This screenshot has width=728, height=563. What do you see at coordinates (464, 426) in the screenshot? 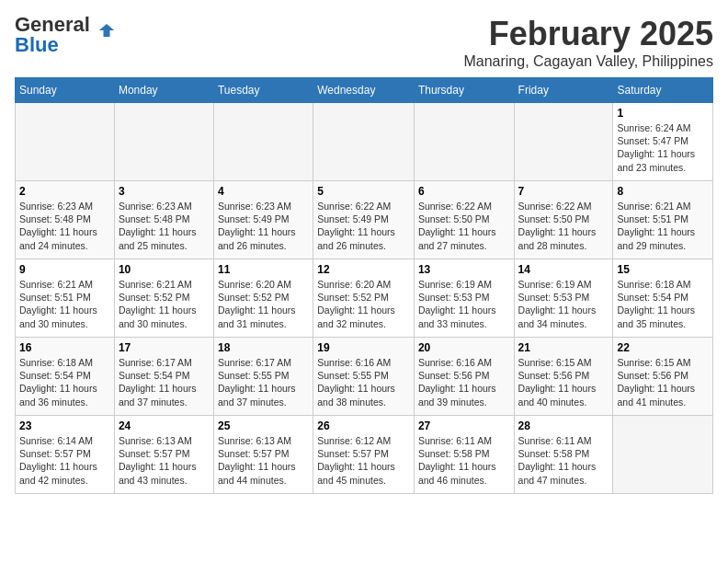
I see `day-number: 27` at bounding box center [464, 426].